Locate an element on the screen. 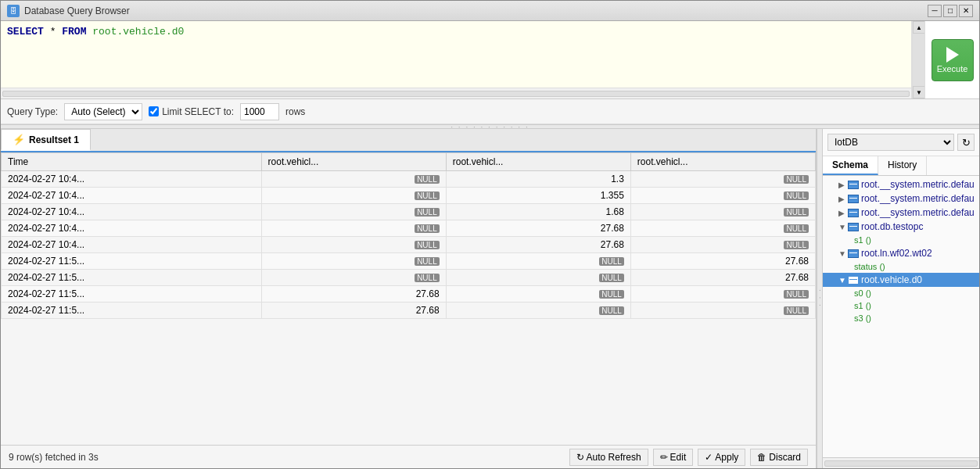  db-select: IotDB is located at coordinates (891, 142).